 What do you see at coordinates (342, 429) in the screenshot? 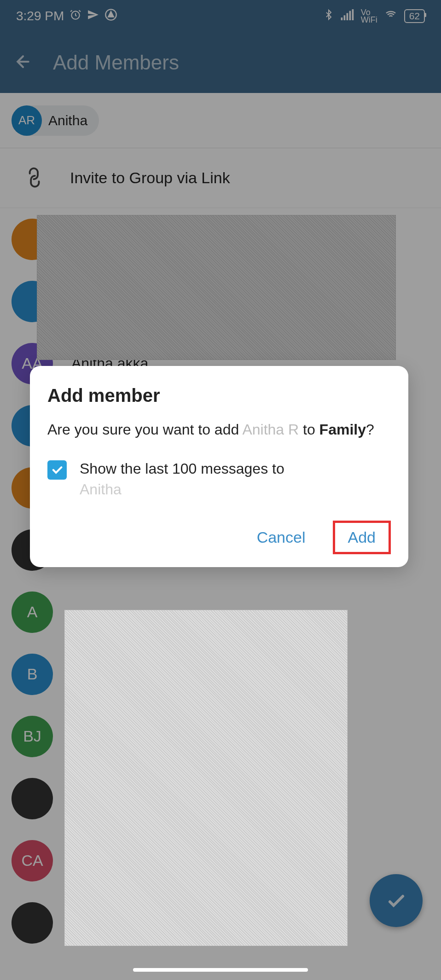
I see `dialog-group-name: Family` at bounding box center [342, 429].